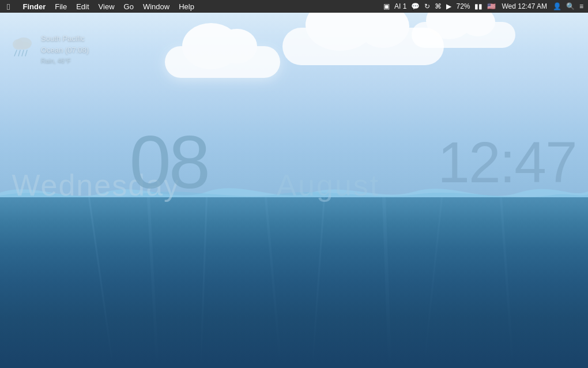 The image size is (588, 368). I want to click on file-menu: File, so click(61, 6).